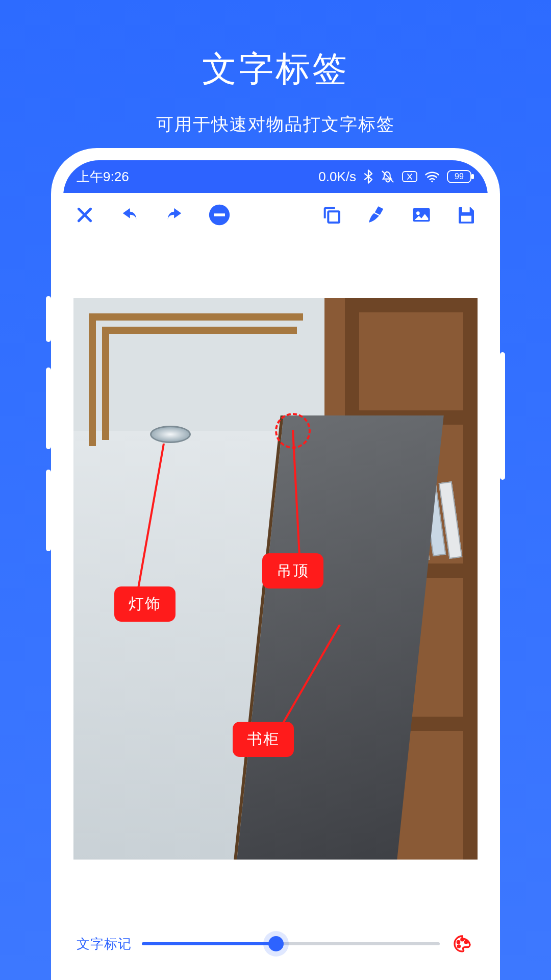 The height and width of the screenshot is (980, 551). What do you see at coordinates (145, 604) in the screenshot?
I see `annotation-tag-lamp: 灯饰` at bounding box center [145, 604].